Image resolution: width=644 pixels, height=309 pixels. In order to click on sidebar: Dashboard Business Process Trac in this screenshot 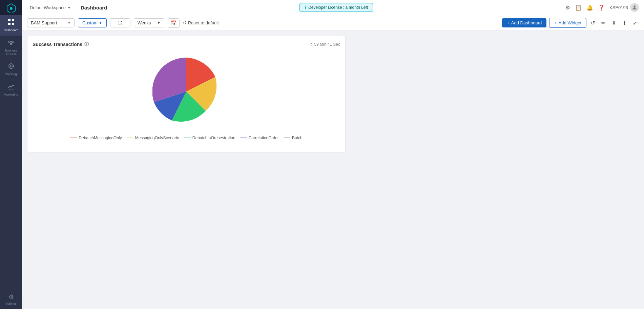, I will do `click(11, 154)`.